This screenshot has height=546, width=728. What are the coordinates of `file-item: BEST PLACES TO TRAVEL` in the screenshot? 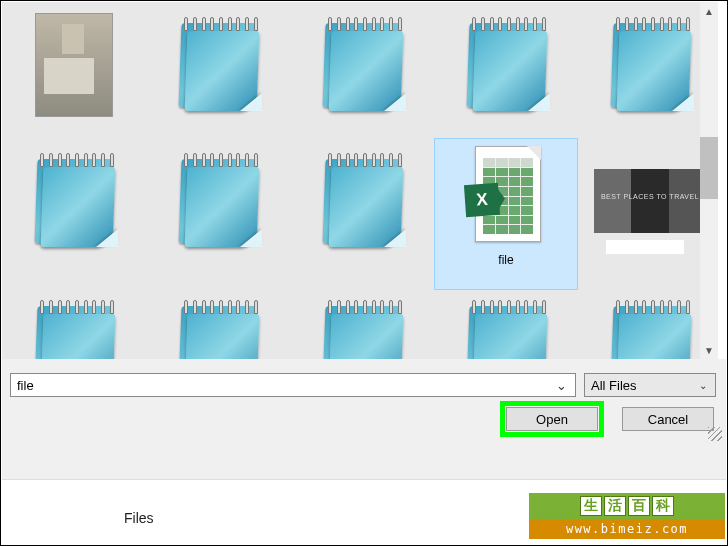 It's located at (640, 214).